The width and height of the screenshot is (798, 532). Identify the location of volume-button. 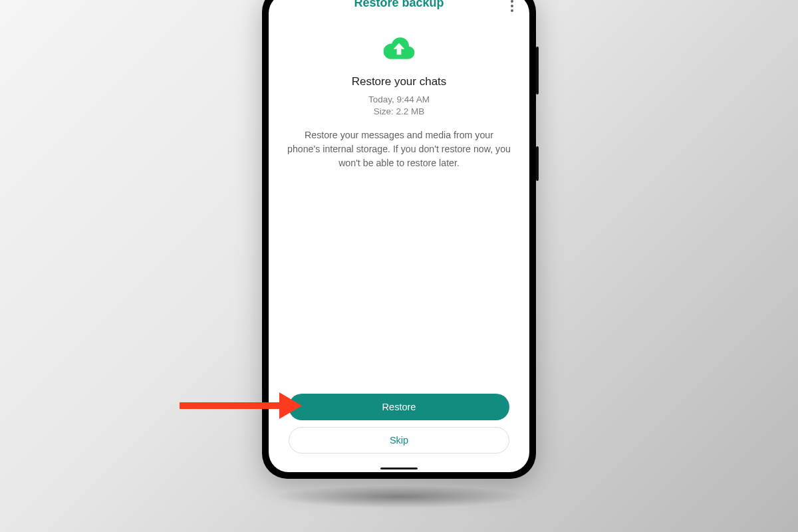
(537, 70).